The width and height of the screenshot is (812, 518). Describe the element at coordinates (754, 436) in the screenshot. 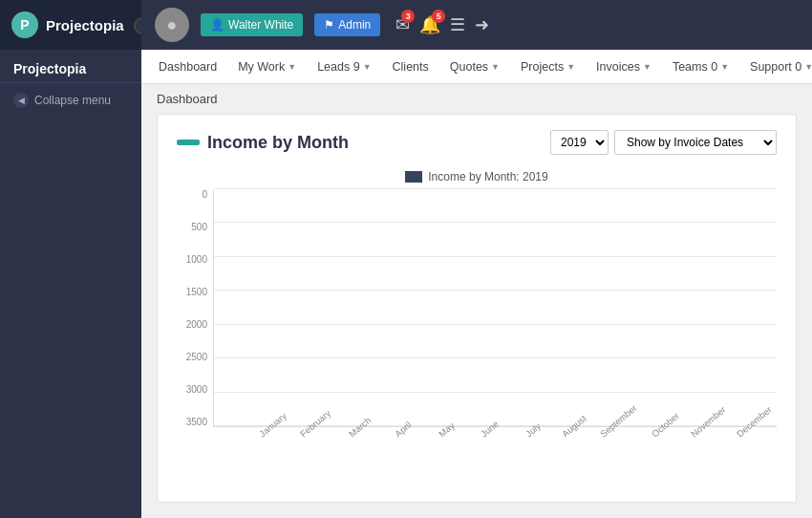

I see `x-label-wrap: December` at that location.